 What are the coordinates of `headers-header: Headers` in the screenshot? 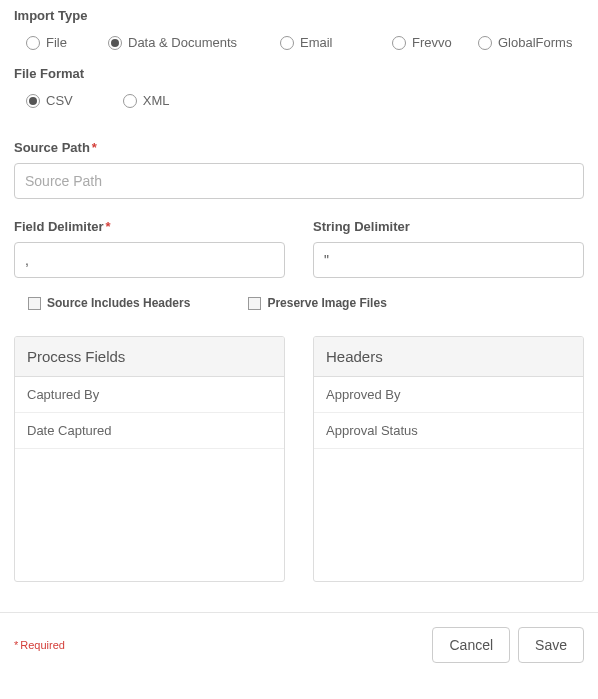 It's located at (448, 357).